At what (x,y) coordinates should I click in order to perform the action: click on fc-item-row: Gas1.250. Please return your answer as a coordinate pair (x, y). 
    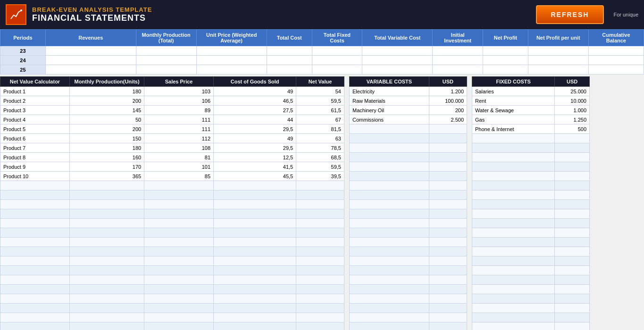
    Looking at the image, I should click on (531, 120).